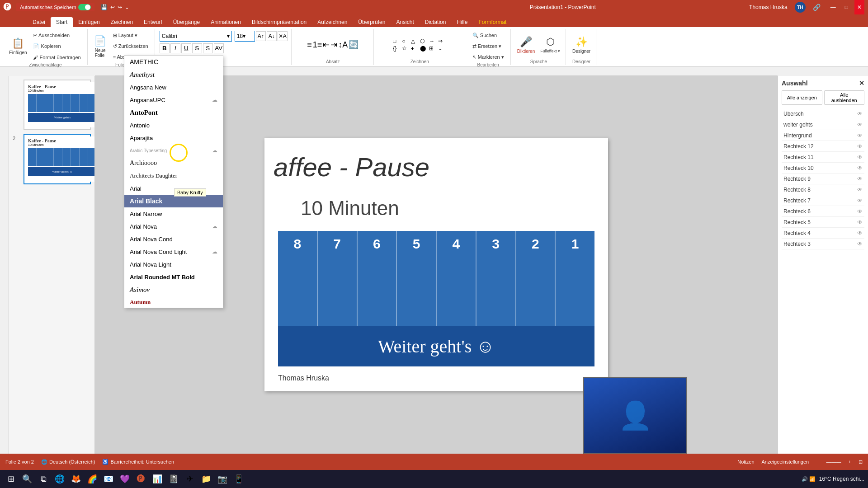  Describe the element at coordinates (125, 479) in the screenshot. I see `teams-icon: 💜` at that location.